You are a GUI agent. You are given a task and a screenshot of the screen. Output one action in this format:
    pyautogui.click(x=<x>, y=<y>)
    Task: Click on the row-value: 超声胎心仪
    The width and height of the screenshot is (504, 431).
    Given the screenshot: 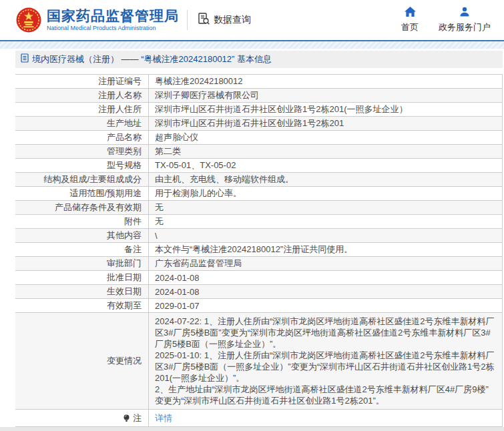 What is the action you would take?
    pyautogui.click(x=326, y=137)
    